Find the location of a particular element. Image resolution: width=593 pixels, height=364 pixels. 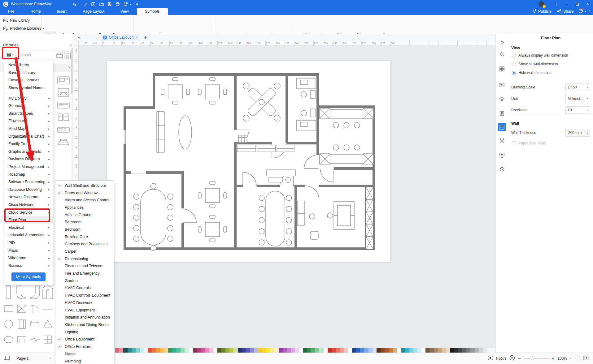

layout-grid-icon is located at coordinates (502, 69).